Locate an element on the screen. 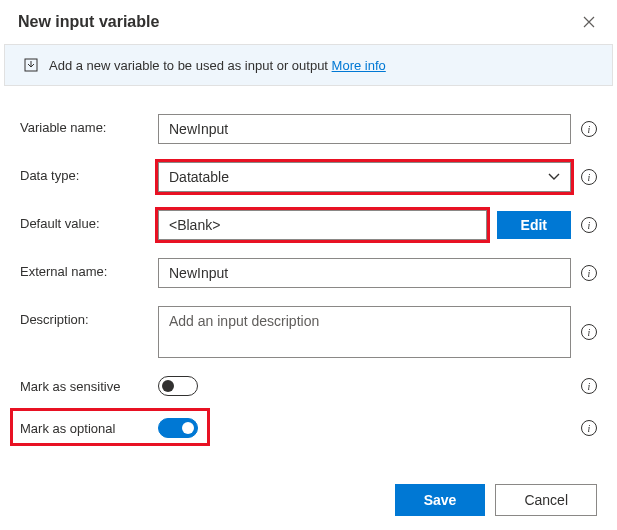  chevron-down-icon is located at coordinates (554, 177).